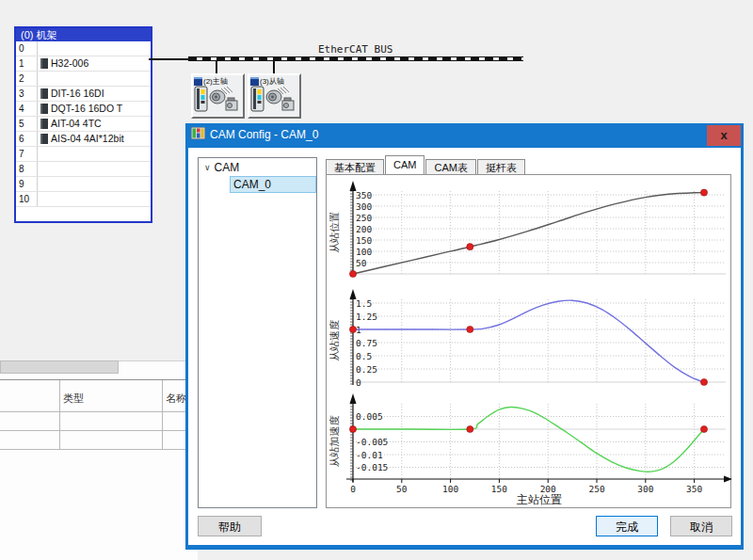 This screenshot has width=753, height=560. I want to click on y-tick-label: 100, so click(363, 252).